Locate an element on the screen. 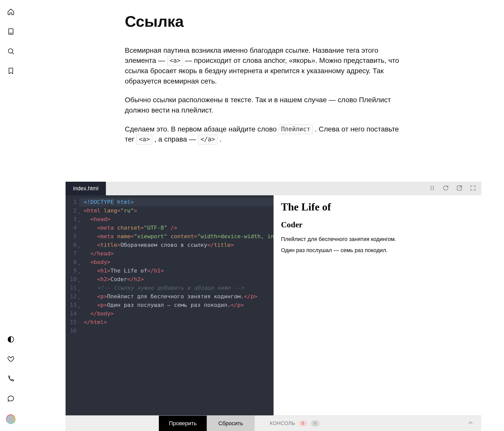  lesson-paragraph-3: Сделаем это. В первом абзаце найдите сло… is located at coordinates (262, 134).